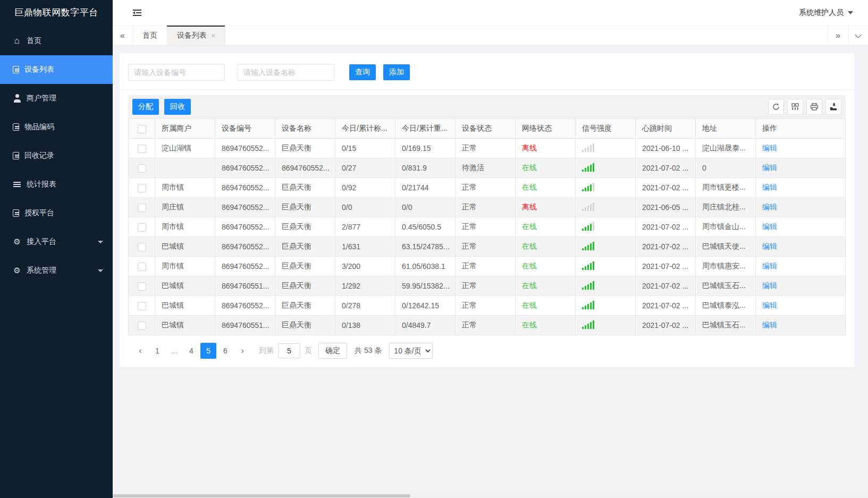 The width and height of the screenshot is (868, 498). Describe the element at coordinates (56, 156) in the screenshot. I see `sidebar-item-recycle-record: 回收记录` at that location.